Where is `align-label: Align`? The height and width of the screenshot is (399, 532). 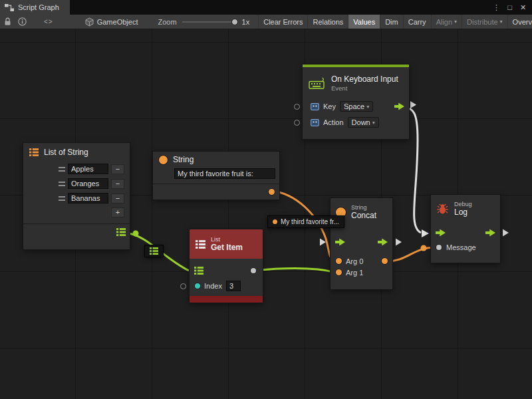 align-label: Align is located at coordinates (444, 22).